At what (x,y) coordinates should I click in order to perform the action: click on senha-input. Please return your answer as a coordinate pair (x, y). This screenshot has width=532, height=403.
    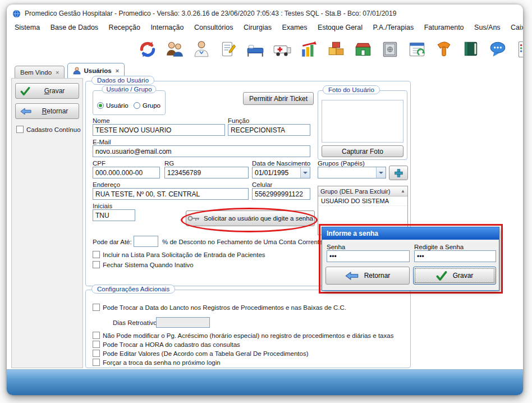
    Looking at the image, I should click on (368, 256).